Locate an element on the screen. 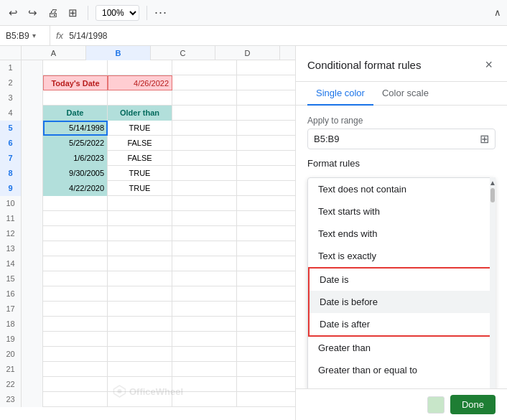  table-row: 14 is located at coordinates (148, 264).